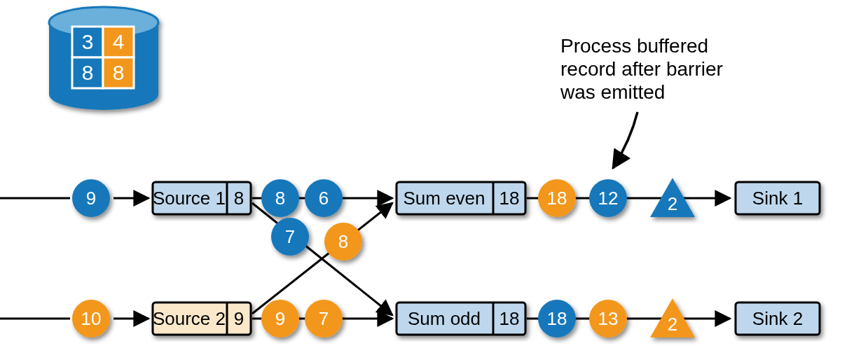 This screenshot has width=868, height=362. What do you see at coordinates (608, 198) in the screenshot?
I see `svg-text: 12` at bounding box center [608, 198].